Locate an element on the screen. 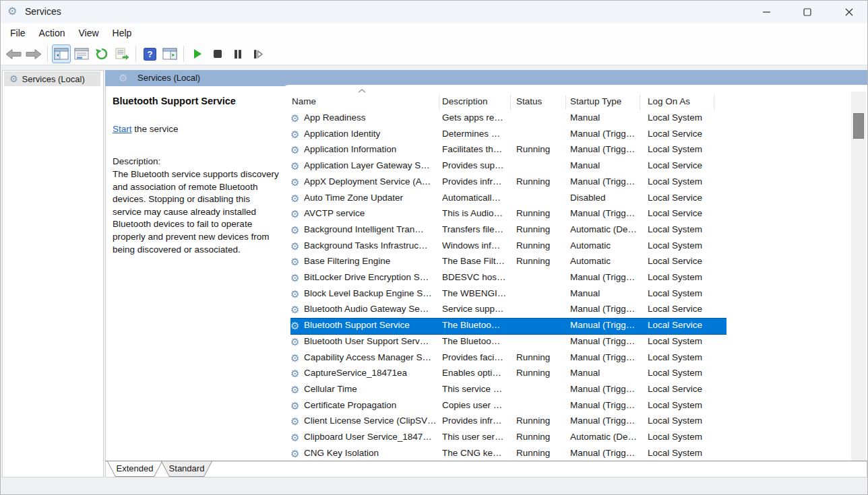  service-row: ⚙ AppX Deployment Service (A… Provides i… is located at coordinates (508, 183).